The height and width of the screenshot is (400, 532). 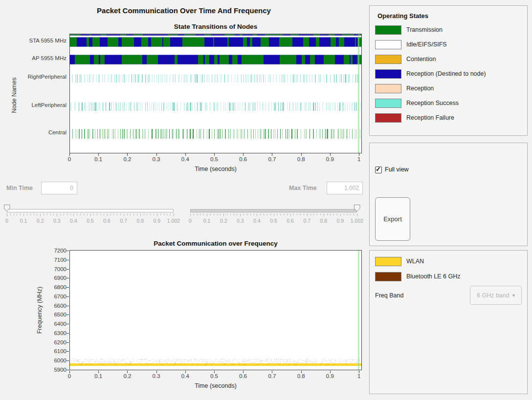 What do you see at coordinates (48, 351) in the screenshot?
I see `y-tick-label: 6100` at bounding box center [48, 351].